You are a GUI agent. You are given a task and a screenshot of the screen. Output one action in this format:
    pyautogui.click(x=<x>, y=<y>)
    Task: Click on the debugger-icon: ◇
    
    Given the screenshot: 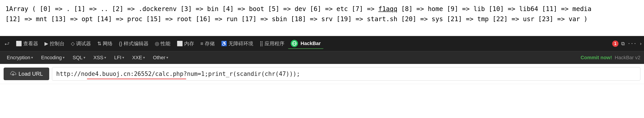 What is the action you would take?
    pyautogui.click(x=73, y=44)
    